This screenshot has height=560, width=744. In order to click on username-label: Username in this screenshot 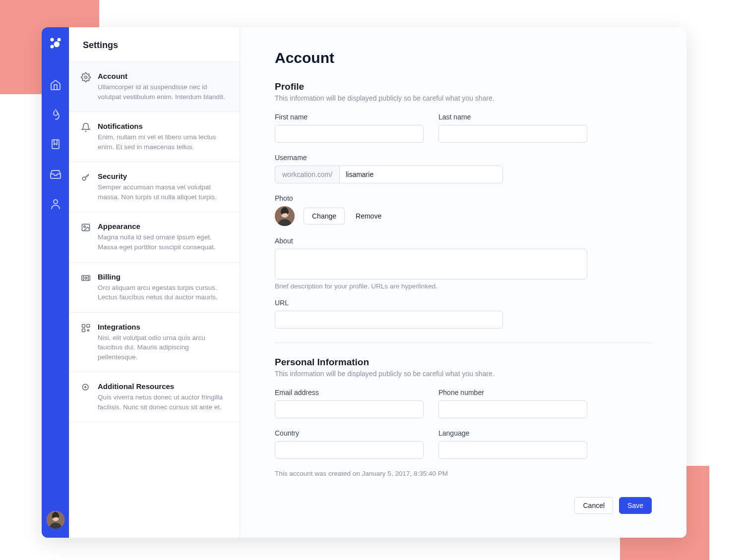, I will do `click(463, 158)`.